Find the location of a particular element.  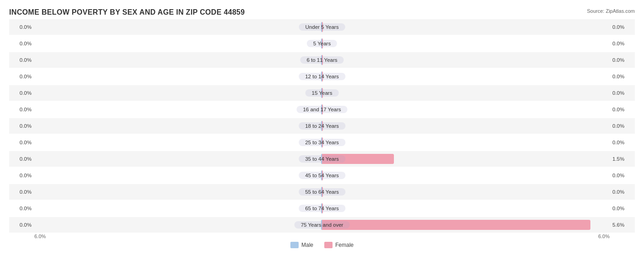

bar-track: 5 Years is located at coordinates (322, 44).